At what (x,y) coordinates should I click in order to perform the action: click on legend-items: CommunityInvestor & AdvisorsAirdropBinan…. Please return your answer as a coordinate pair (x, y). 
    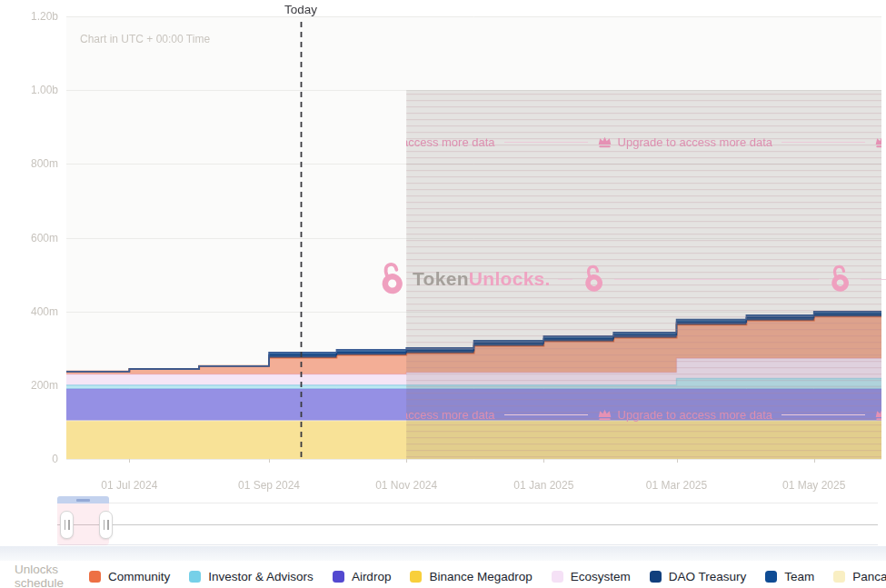
    Looking at the image, I should click on (487, 576).